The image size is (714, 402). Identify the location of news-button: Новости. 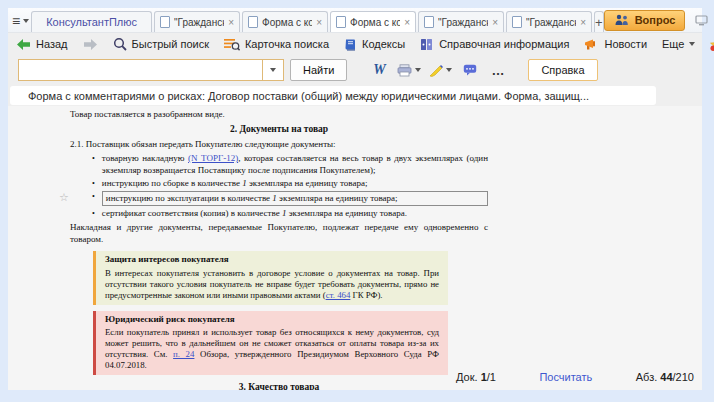
(616, 44).